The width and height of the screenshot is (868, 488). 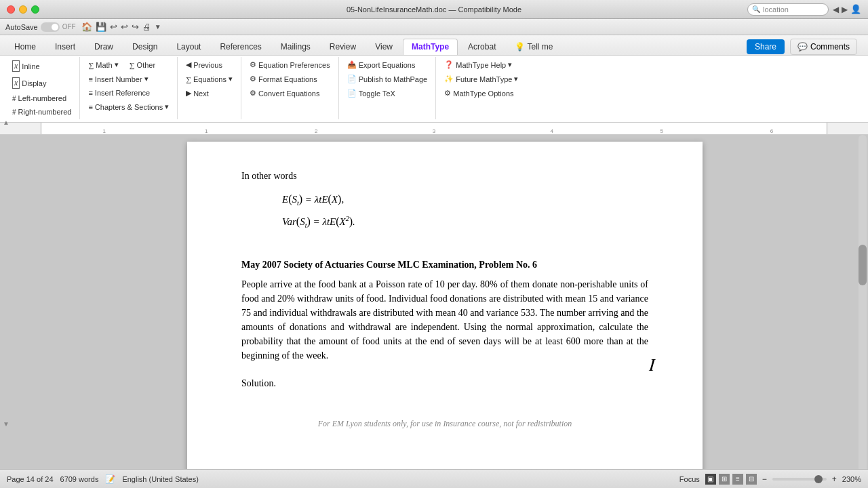 What do you see at coordinates (316, 131) in the screenshot?
I see `ruler-mark-3: 2` at bounding box center [316, 131].